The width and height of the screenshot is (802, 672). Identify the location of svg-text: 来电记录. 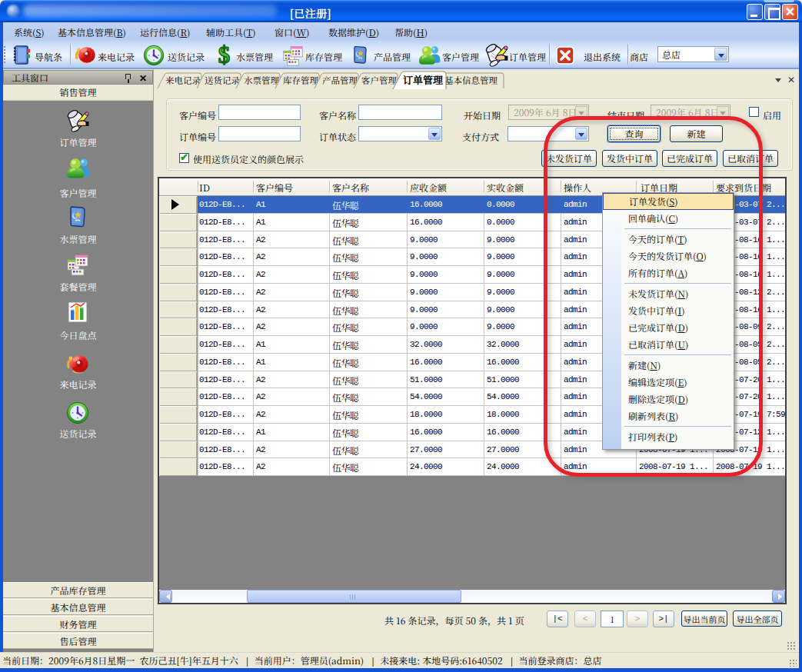
(183, 80).